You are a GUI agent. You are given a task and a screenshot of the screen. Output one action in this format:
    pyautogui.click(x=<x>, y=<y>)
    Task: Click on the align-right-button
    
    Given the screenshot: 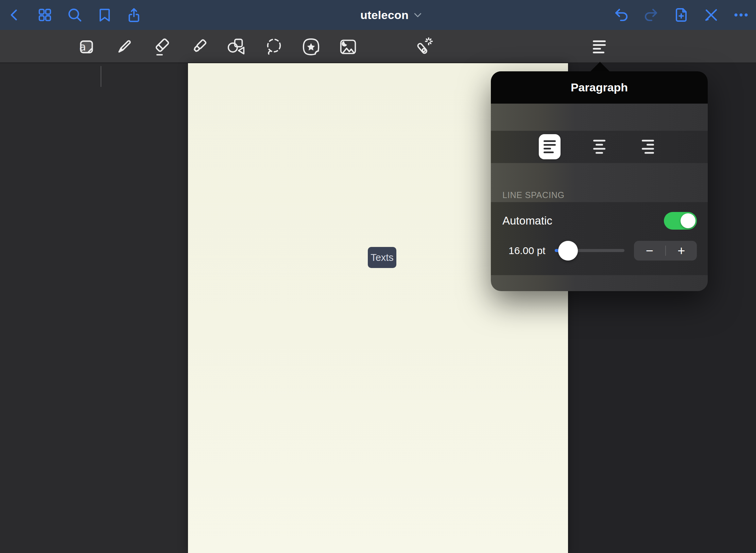 What is the action you would take?
    pyautogui.click(x=648, y=147)
    